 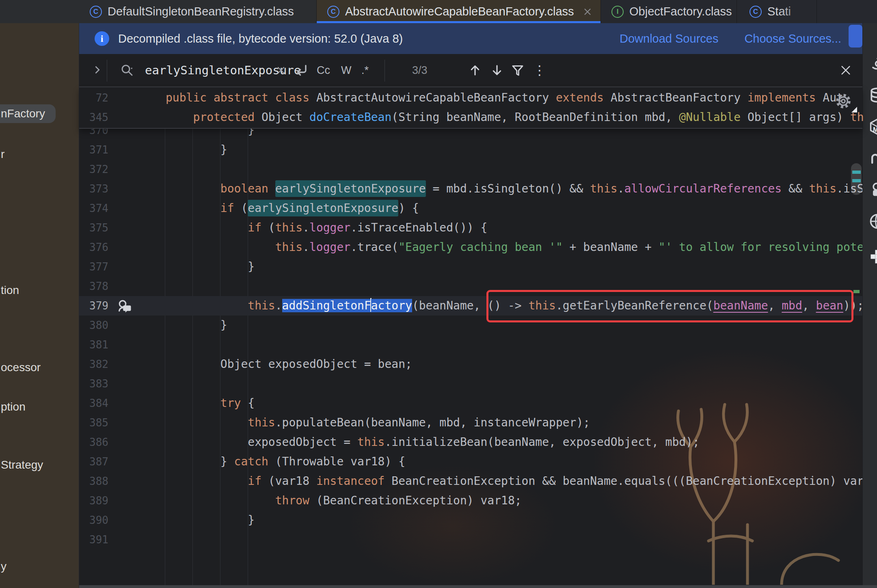 What do you see at coordinates (471, 228) in the screenshot?
I see `code-line-375: 375 if (this.logger.isTraceEnabled()) {` at bounding box center [471, 228].